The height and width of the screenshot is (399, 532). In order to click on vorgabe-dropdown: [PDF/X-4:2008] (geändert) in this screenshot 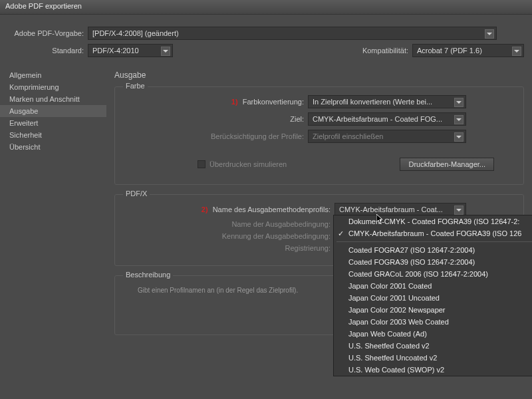, I will do `click(293, 33)`.